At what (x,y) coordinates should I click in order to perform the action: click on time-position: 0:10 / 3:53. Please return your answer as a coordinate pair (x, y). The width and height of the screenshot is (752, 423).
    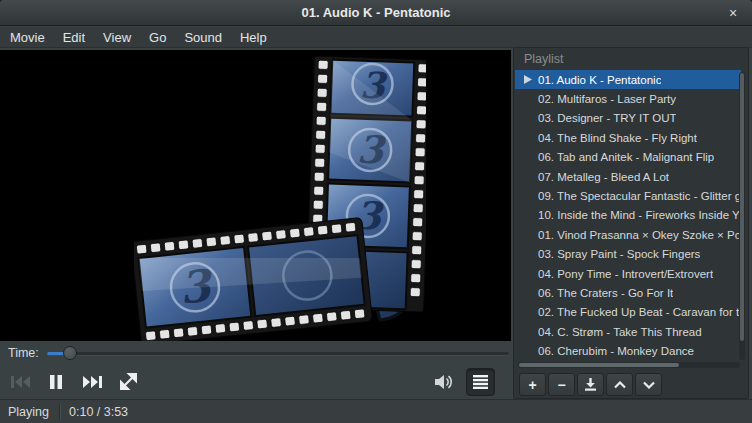
    Looking at the image, I should click on (98, 412).